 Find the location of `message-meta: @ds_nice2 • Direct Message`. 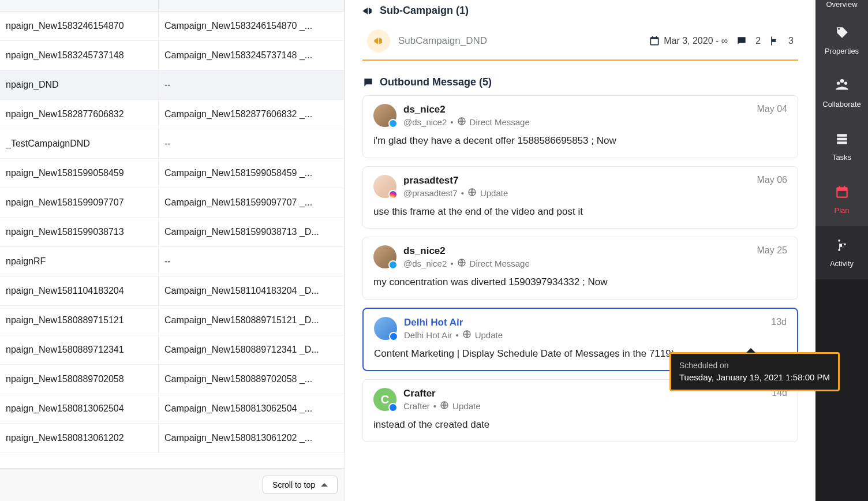

message-meta: @ds_nice2 • Direct Message is located at coordinates (577, 122).